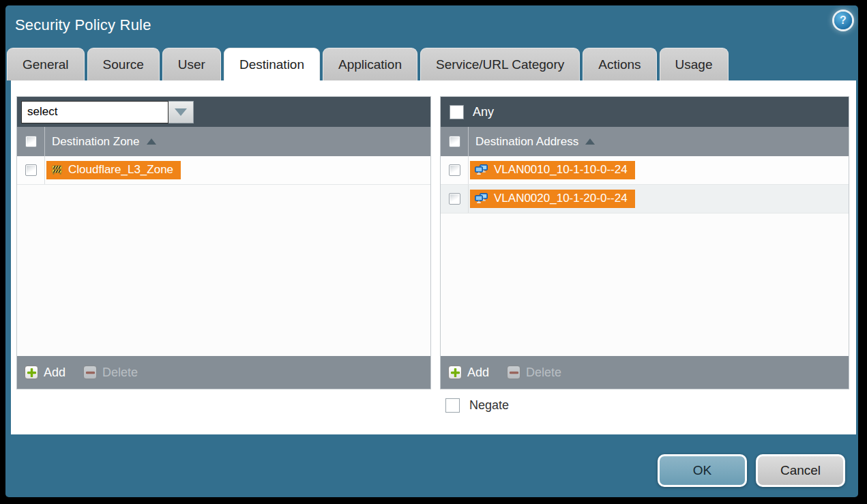 Image resolution: width=867 pixels, height=504 pixels. Describe the element at coordinates (224, 112) in the screenshot. I see `zone-panel-toolbar` at that location.